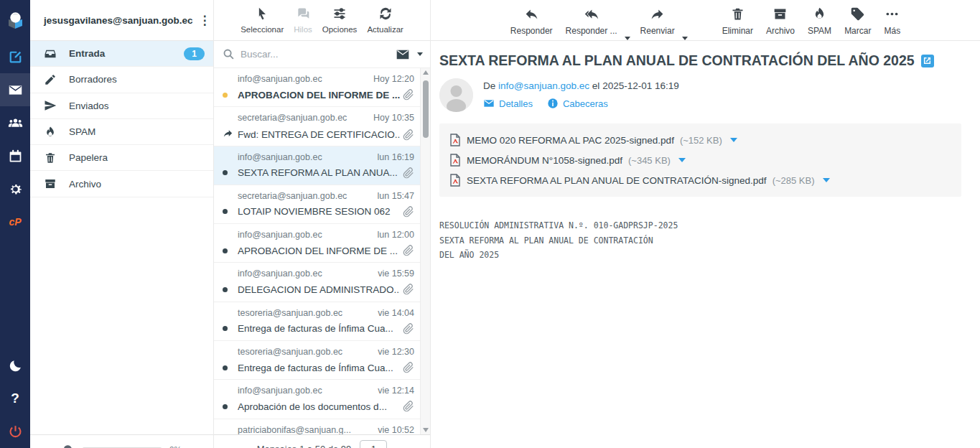 The width and height of the screenshot is (980, 448). Describe the element at coordinates (317, 243) in the screenshot. I see `message-row: info@sanjuan.gob.eclun 12:00APROBACION D…` at that location.